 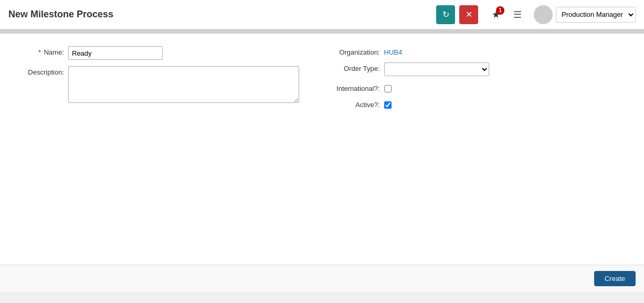 I want to click on order-type-row: Order Type:, so click(x=480, y=69).